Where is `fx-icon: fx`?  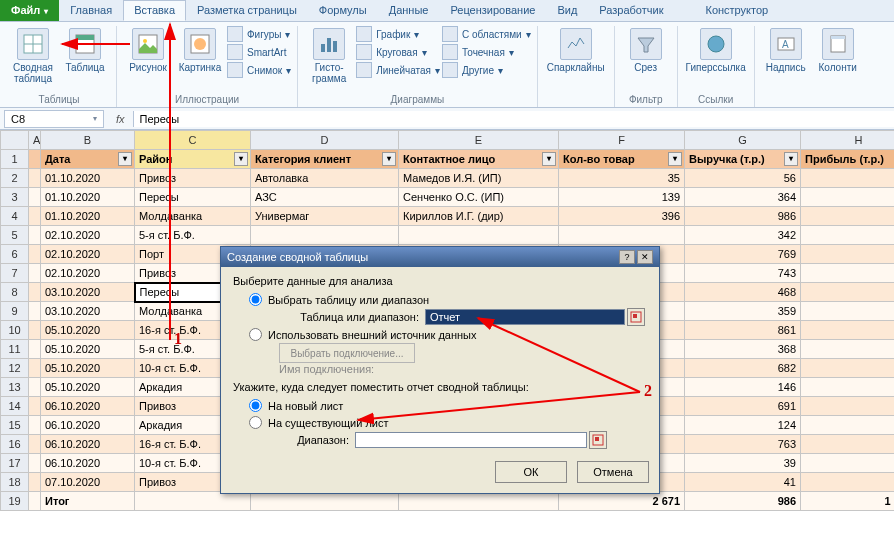
fx-icon: fx is located at coordinates (120, 119).